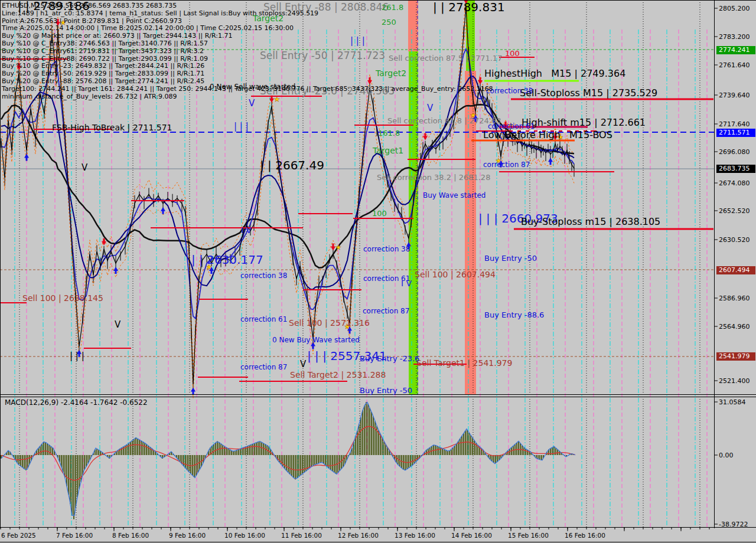 This screenshot has width=756, height=543. What do you see at coordinates (74, 535) in the screenshot?
I see `time-axis-label: 7 Feb 16:00` at bounding box center [74, 535].